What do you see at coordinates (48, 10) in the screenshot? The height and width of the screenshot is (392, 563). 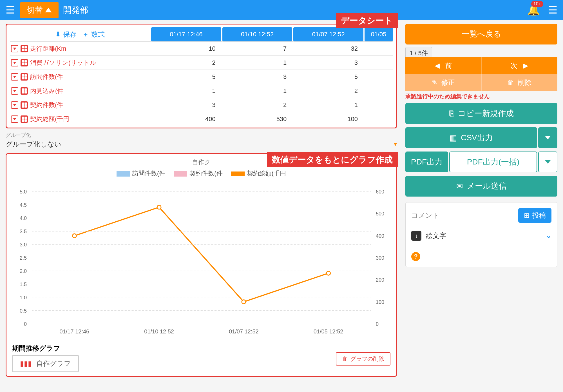 I see `triangle-icon` at bounding box center [48, 10].